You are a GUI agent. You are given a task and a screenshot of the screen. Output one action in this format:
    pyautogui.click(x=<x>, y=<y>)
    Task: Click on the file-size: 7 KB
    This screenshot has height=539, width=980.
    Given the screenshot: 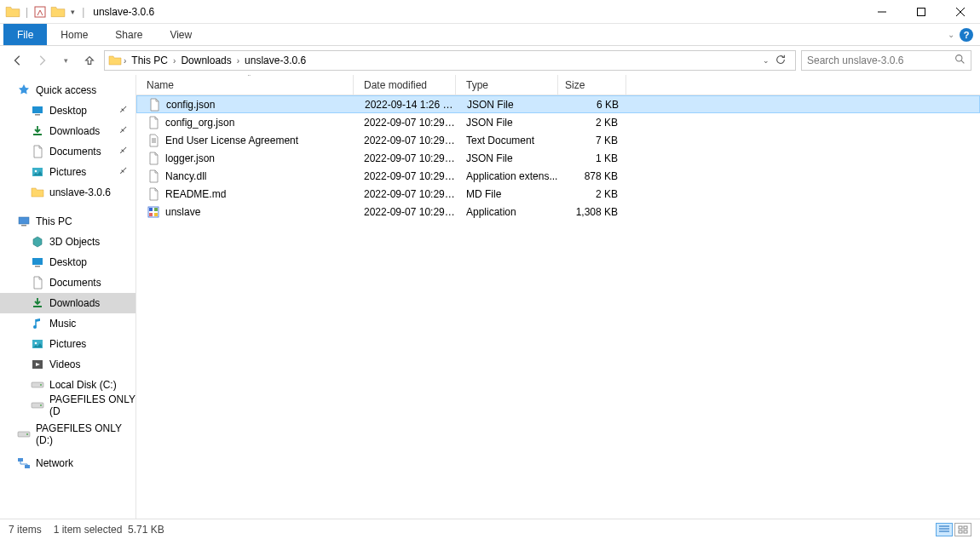 What is the action you would take?
    pyautogui.click(x=592, y=140)
    